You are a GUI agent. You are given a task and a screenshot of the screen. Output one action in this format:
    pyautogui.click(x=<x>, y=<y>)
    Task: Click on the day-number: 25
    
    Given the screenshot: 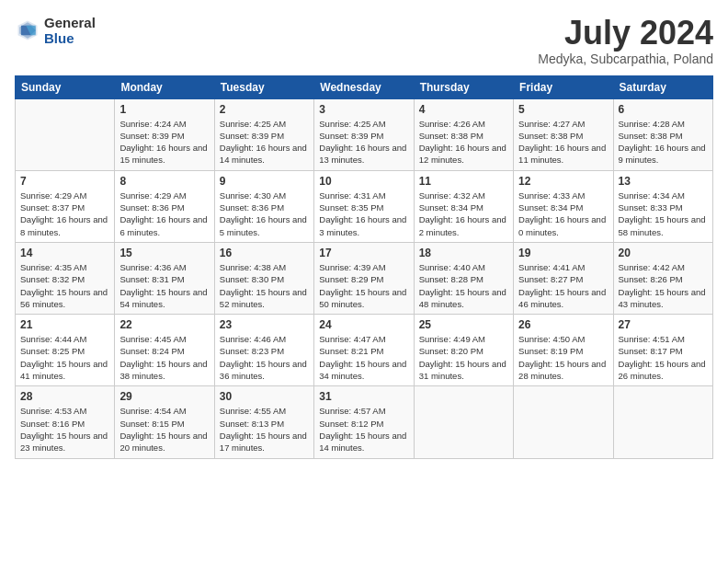 What is the action you would take?
    pyautogui.click(x=463, y=325)
    